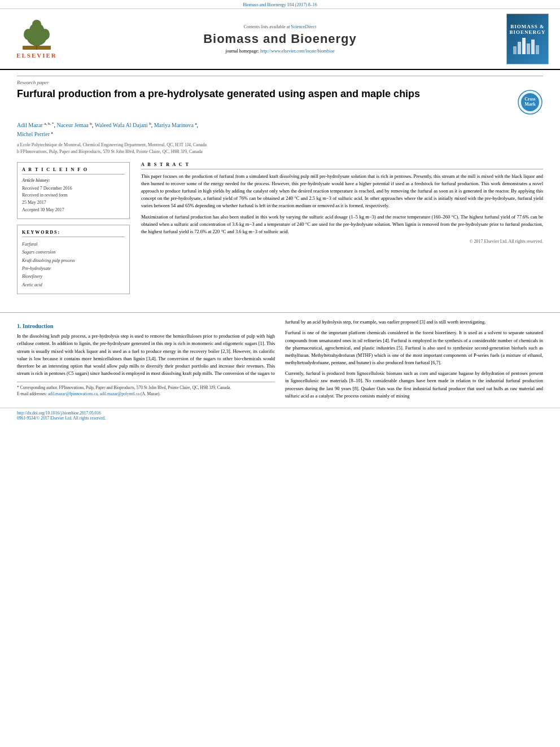  What do you see at coordinates (414, 359) in the screenshot?
I see `intro-text-right: furfural by an acid hydrolysis step, for…` at bounding box center [414, 359].